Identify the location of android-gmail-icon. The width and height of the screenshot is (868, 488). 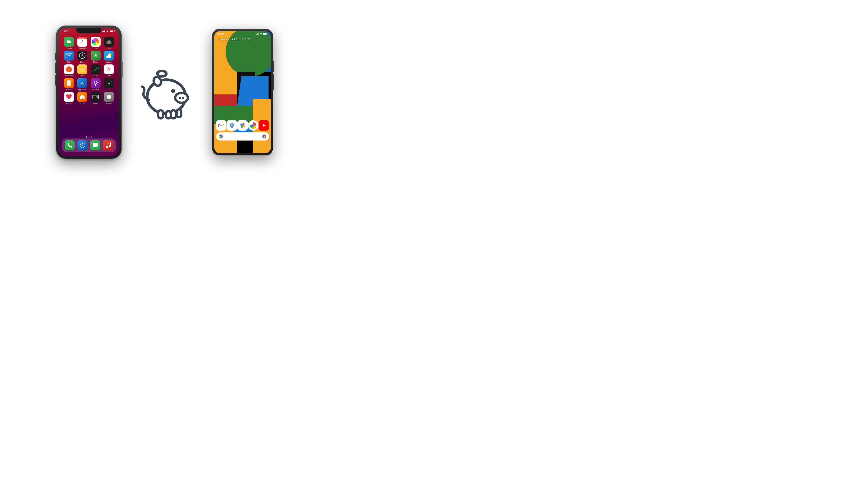
(221, 125).